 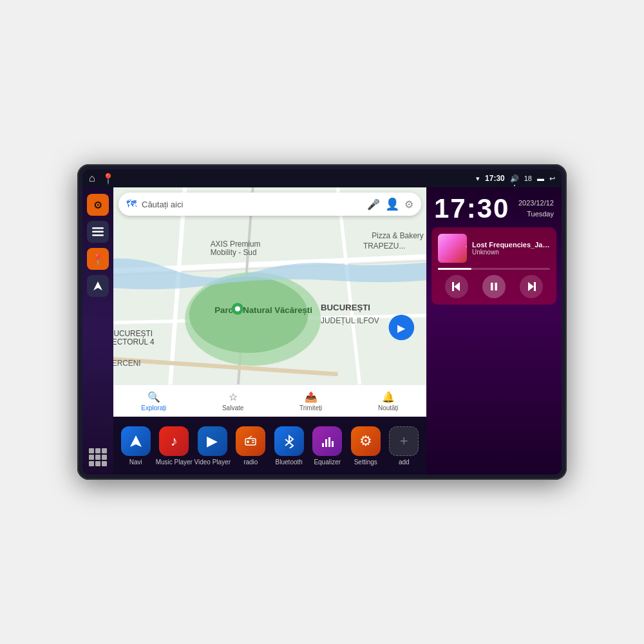 What do you see at coordinates (511, 249) in the screenshot?
I see `music-info: Lost Frequencies_Janie... Unknown` at bounding box center [511, 249].